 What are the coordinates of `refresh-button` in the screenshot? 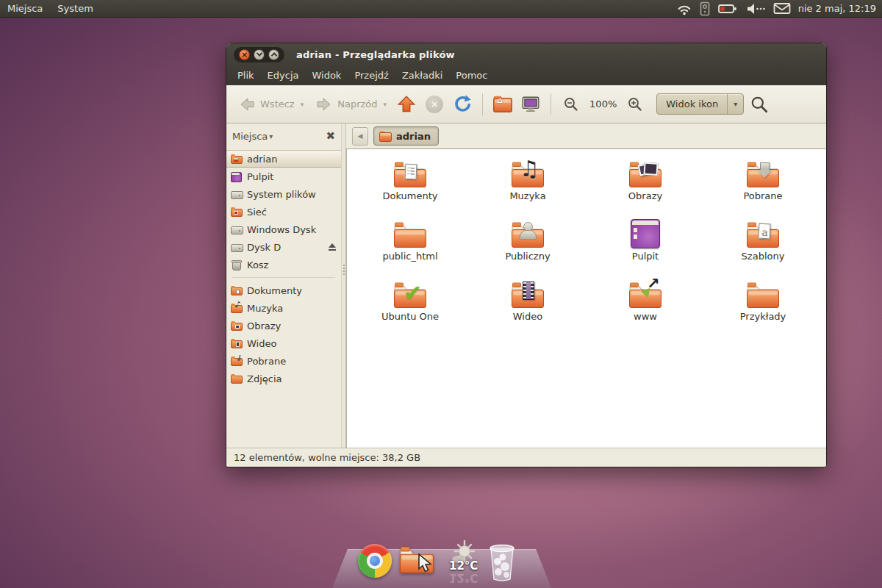 It's located at (462, 104).